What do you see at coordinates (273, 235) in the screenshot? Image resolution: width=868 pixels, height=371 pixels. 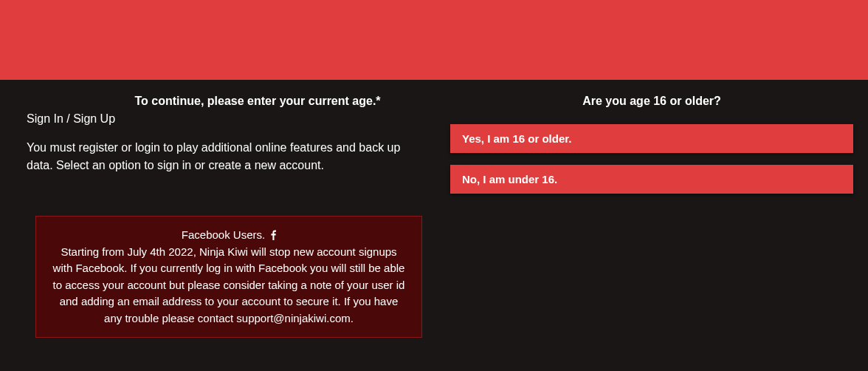 I see `facebook-icon` at bounding box center [273, 235].